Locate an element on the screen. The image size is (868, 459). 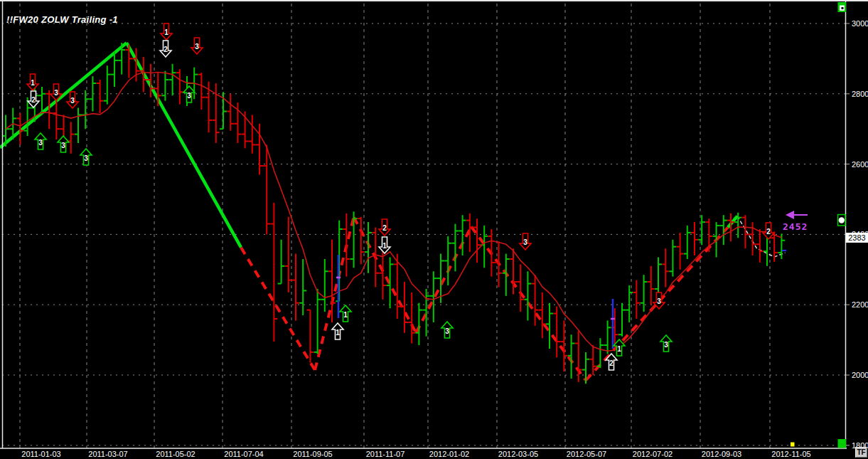
y-axis-label: 3000 is located at coordinates (860, 23).